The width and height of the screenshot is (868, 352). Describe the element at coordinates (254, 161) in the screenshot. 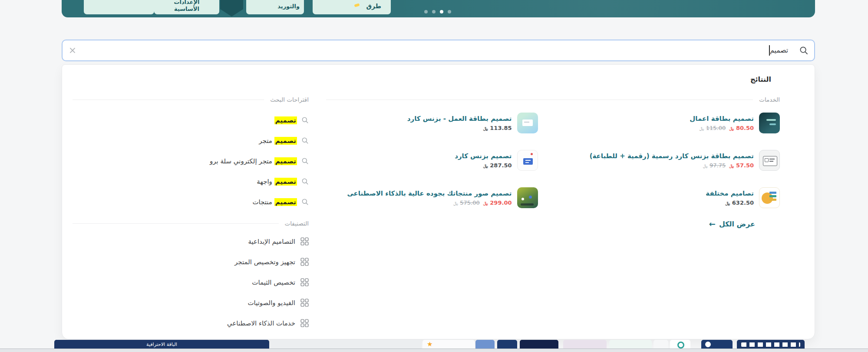

I see `suggestion-text: تصميم متجر إلكتروني سلة برو` at that location.